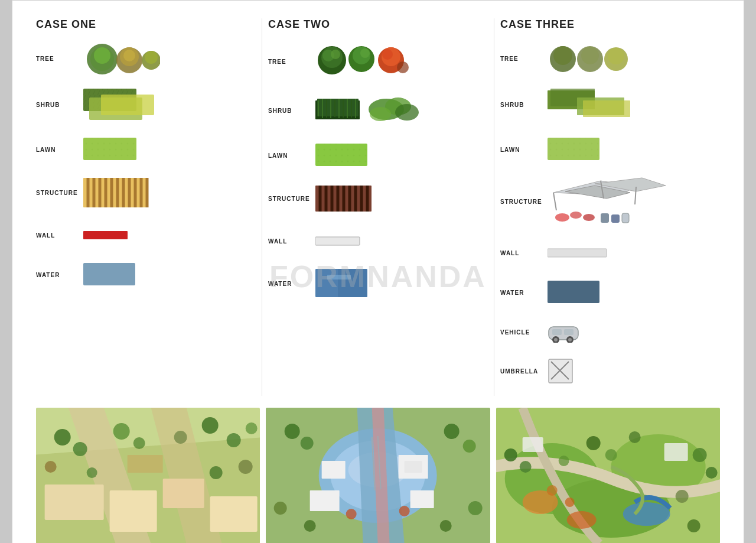 This screenshot has width=756, height=543. What do you see at coordinates (110, 235) in the screenshot?
I see `wall-visual` at bounding box center [110, 235].